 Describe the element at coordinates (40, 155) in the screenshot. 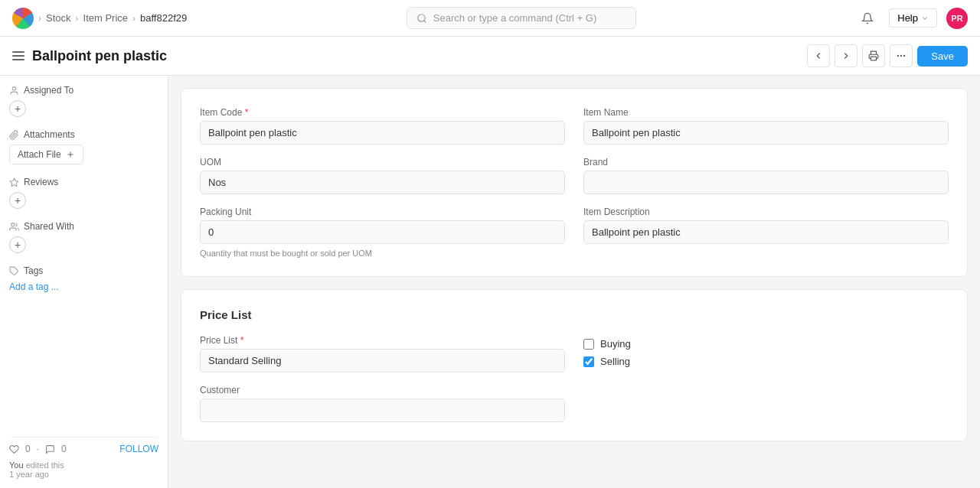

I see `attach-file-label: Attach File` at that location.